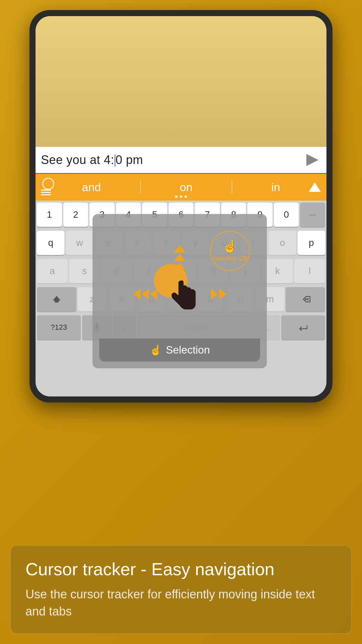 This screenshot has height=644, width=362. What do you see at coordinates (305, 299) in the screenshot?
I see `key-delete` at bounding box center [305, 299].